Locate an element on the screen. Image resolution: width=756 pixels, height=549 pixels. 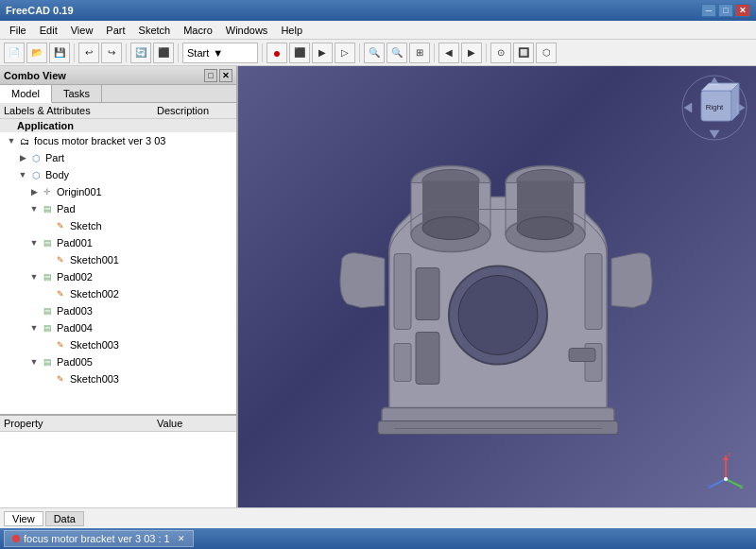
save-button: 💾 is located at coordinates (60, 53).